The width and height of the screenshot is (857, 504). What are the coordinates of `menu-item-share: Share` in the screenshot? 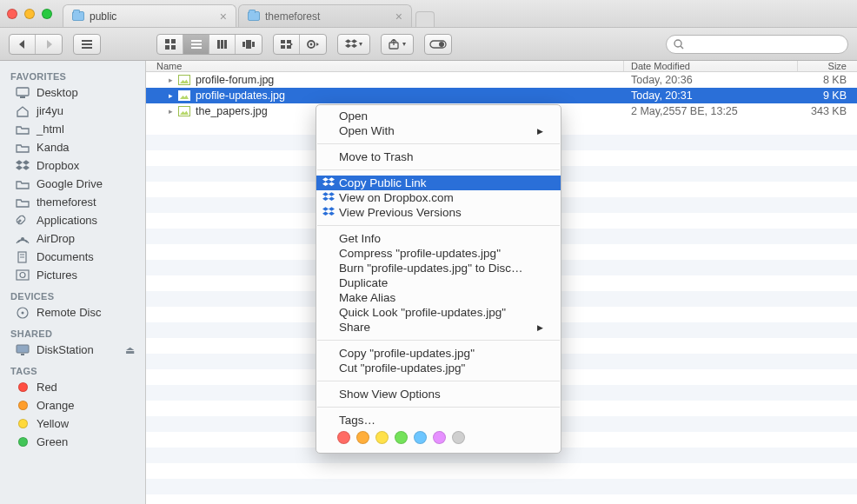 It's located at (438, 327).